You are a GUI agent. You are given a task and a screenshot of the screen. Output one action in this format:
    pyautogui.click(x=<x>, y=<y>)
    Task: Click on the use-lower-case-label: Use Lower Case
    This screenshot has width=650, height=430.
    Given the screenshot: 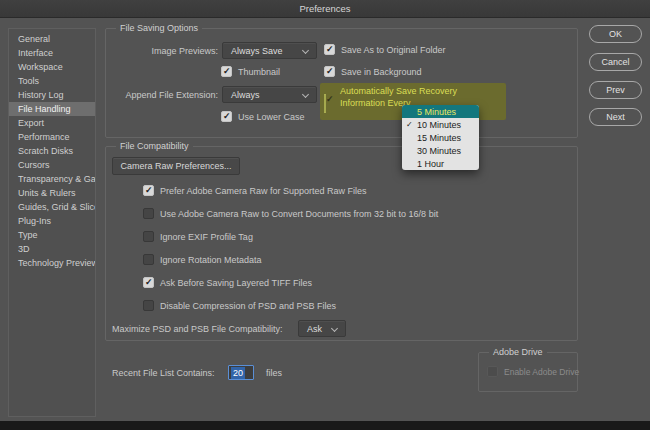 What is the action you would take?
    pyautogui.click(x=272, y=117)
    